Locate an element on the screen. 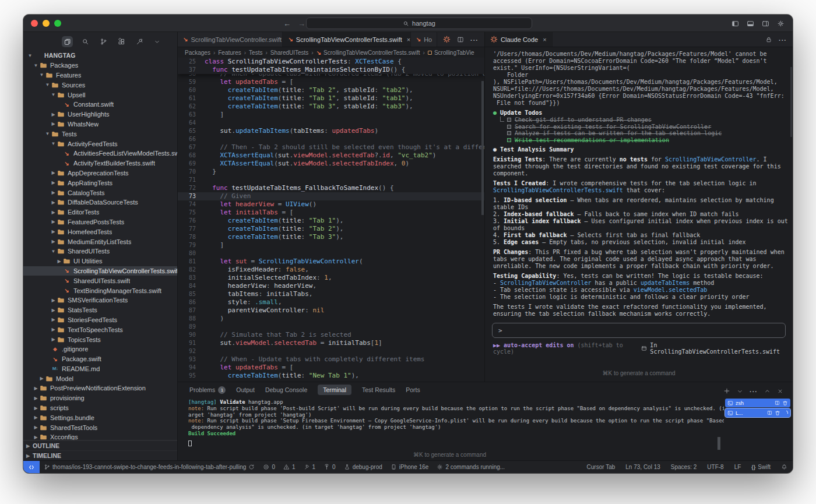  tree-item-appratingtests: ▶AppRatingTests is located at coordinates (100, 183).